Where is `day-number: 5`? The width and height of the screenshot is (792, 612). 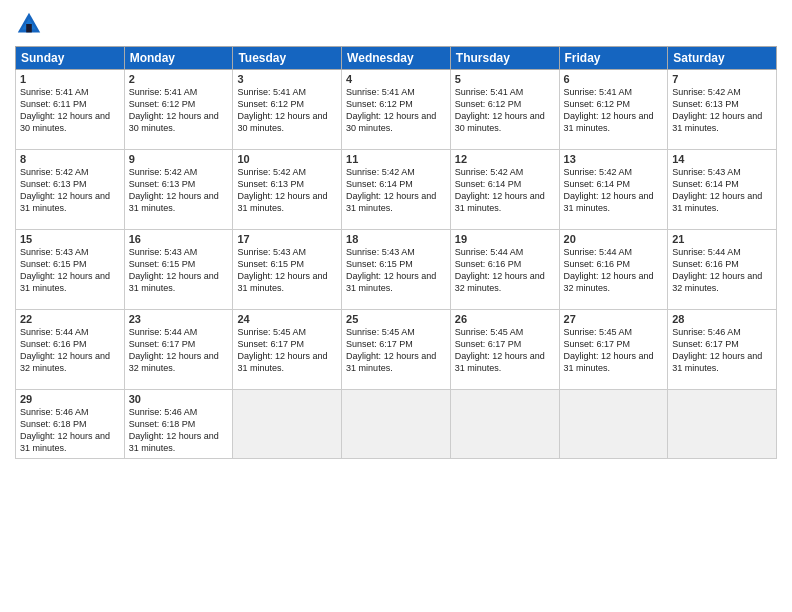
day-number: 5 is located at coordinates (505, 79).